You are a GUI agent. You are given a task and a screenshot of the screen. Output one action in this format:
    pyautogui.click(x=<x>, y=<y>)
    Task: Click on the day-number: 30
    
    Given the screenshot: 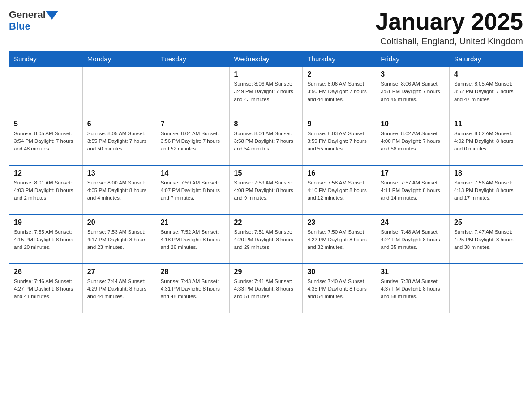 What is the action you would take?
    pyautogui.click(x=339, y=272)
    